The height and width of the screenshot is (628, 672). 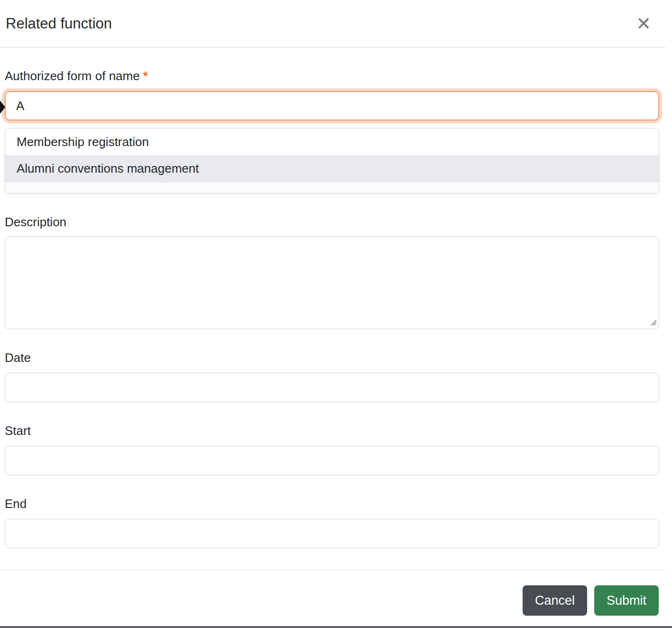 What do you see at coordinates (332, 222) in the screenshot?
I see `description-label: Description` at bounding box center [332, 222].